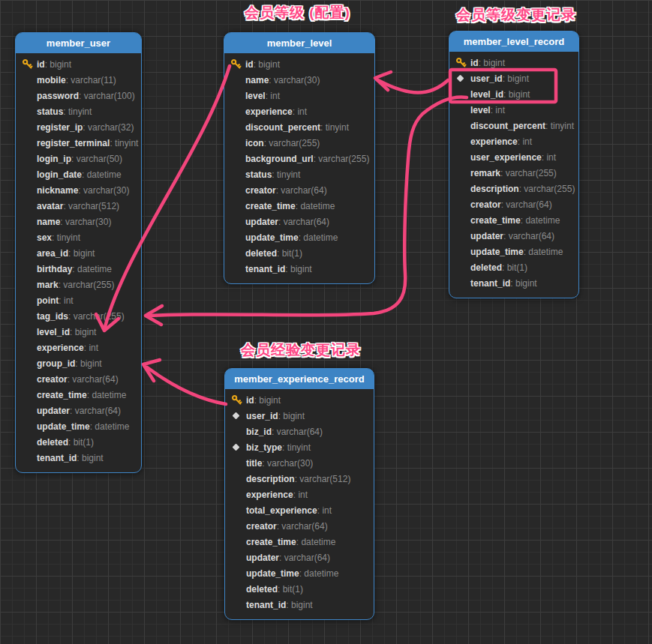 The height and width of the screenshot is (644, 652). Describe the element at coordinates (80, 426) in the screenshot. I see `field-row-member_user-update_time: update_time: datetime` at that location.